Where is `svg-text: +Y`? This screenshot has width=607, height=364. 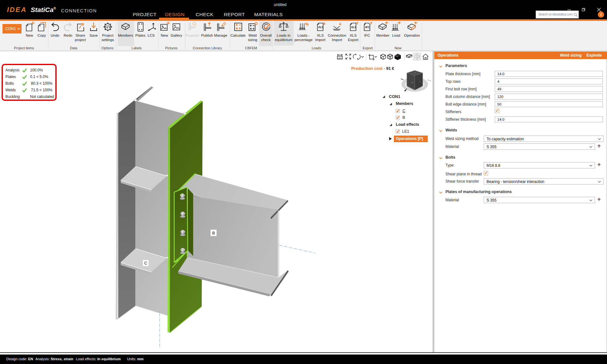
svg-text: +Y is located at coordinates (412, 82).